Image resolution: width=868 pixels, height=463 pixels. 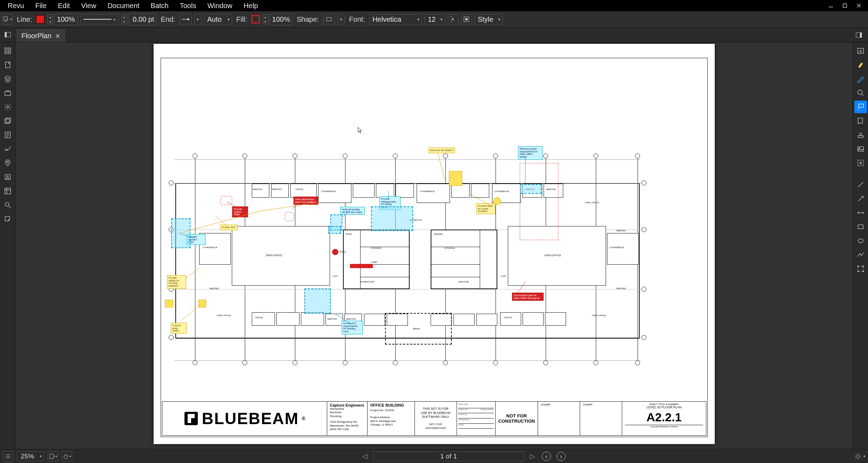 I want to click on menu-revu: Revu, so click(x=16, y=6).